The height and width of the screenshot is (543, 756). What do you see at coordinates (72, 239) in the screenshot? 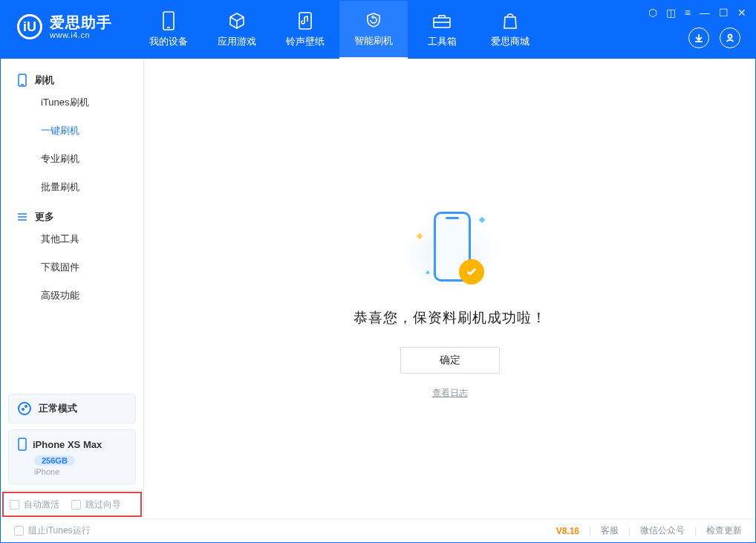
I see `sidebar-item-other-tools: 其他工具` at bounding box center [72, 239].